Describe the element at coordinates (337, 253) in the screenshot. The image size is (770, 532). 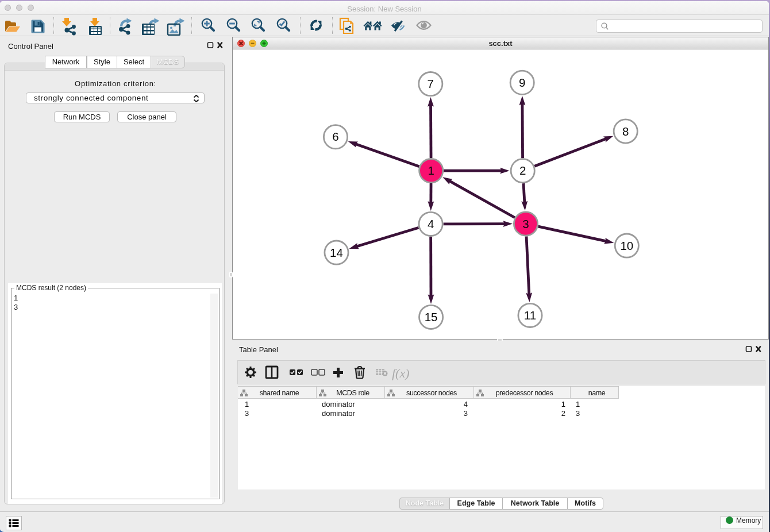
I see `svg-text: 14` at that location.